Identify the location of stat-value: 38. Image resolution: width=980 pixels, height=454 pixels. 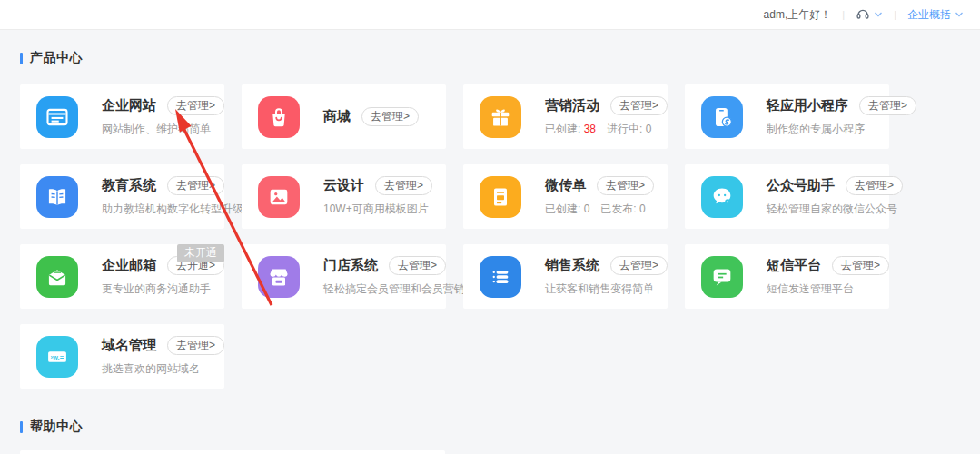
(590, 129).